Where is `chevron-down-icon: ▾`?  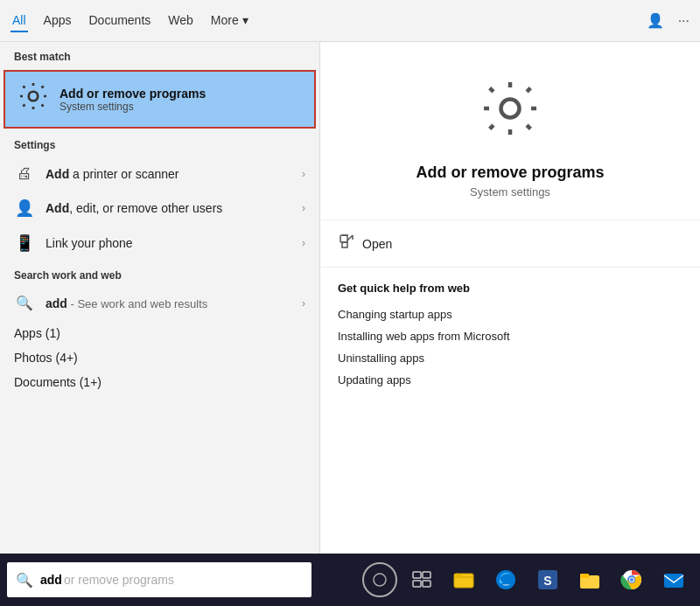 chevron-down-icon: ▾ is located at coordinates (245, 20).